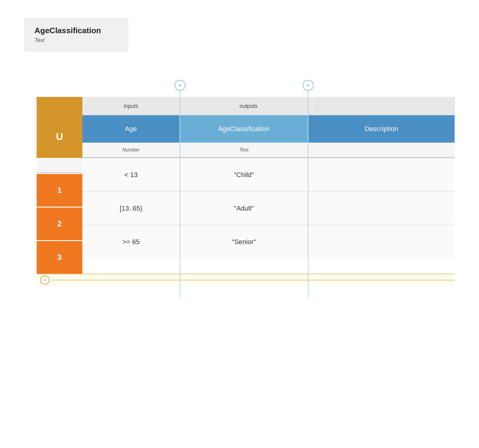 The height and width of the screenshot is (448, 479). I want to click on row-num-cell-1: 1, so click(59, 190).